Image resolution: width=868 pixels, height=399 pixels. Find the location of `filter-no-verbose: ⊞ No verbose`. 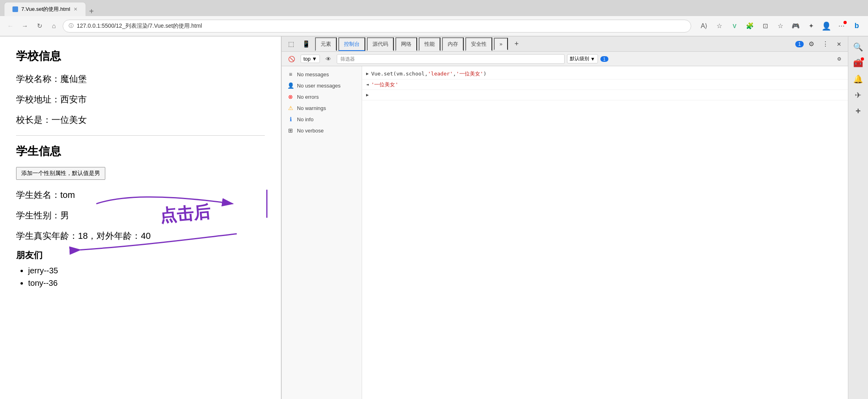

filter-no-verbose: ⊞ No verbose is located at coordinates (321, 130).